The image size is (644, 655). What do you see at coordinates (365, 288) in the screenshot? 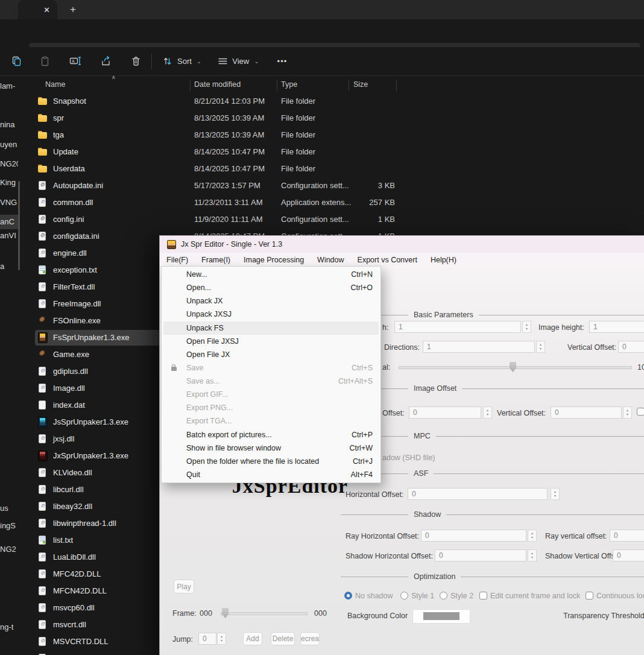
I see `menu-item-shortcut: Ctrl+O` at bounding box center [365, 288].